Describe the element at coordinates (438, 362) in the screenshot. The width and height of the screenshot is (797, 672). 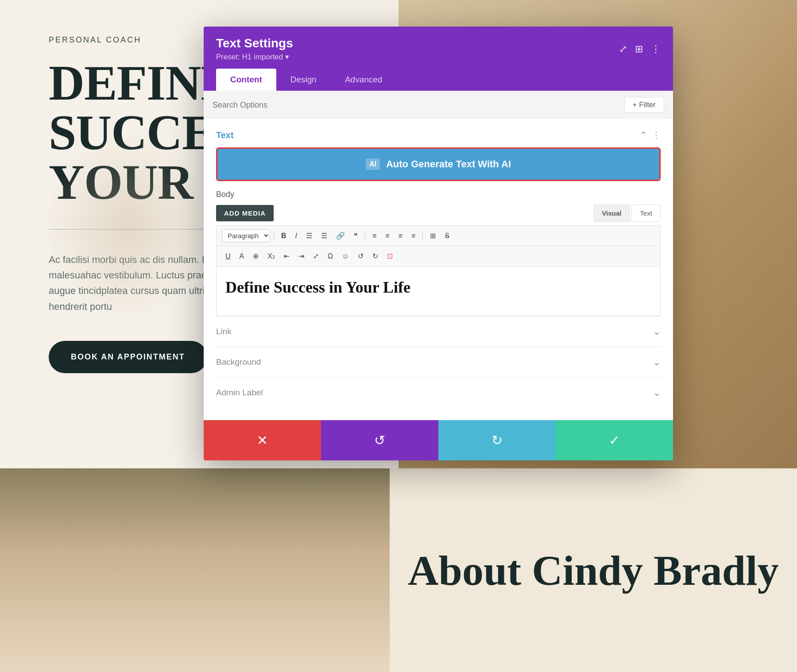
I see `background-collapsible: Background ⌄` at that location.